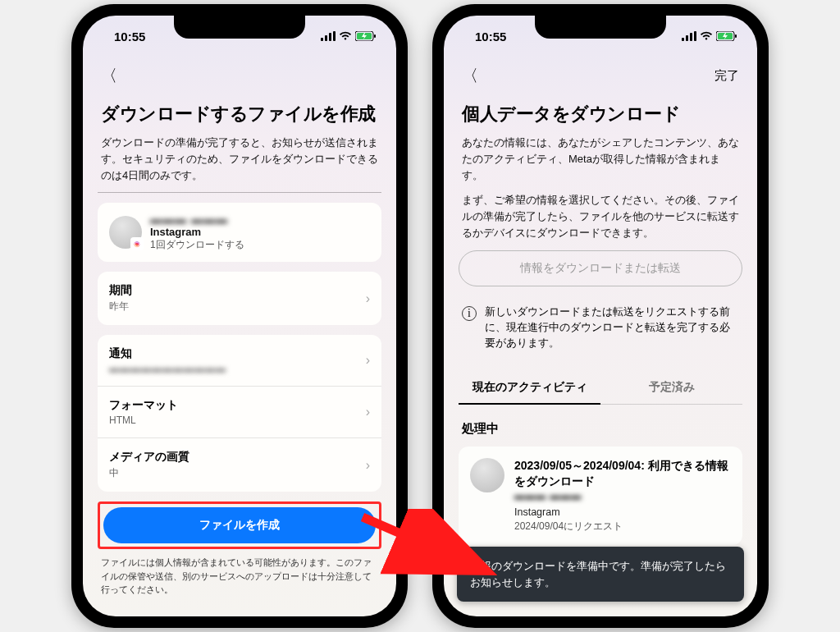 This screenshot has width=840, height=632. I want to click on toast-message: 情報のダウンロードを準備中です。準備が完了したらお知らせします。, so click(600, 575).